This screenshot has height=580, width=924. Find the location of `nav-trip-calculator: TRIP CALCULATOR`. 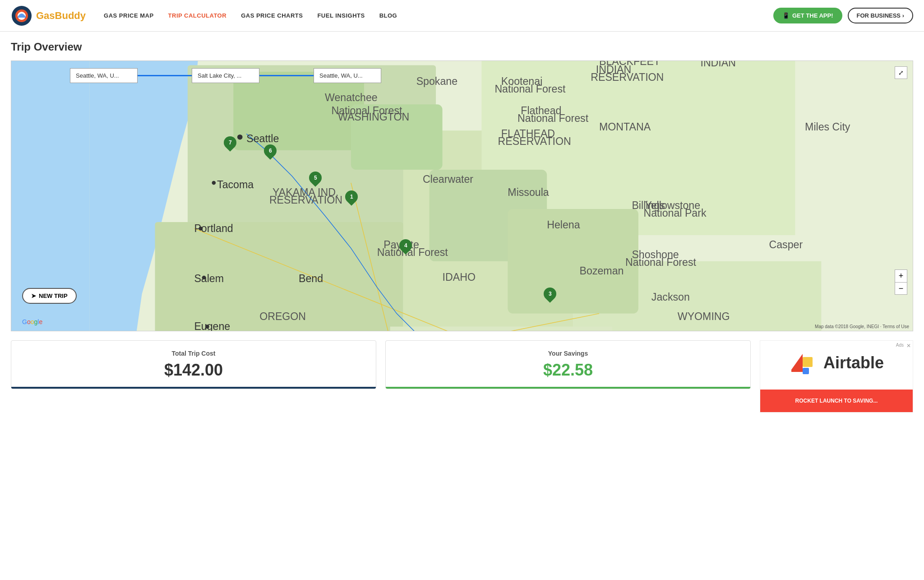

nav-trip-calculator: TRIP CALCULATOR is located at coordinates (198, 15).